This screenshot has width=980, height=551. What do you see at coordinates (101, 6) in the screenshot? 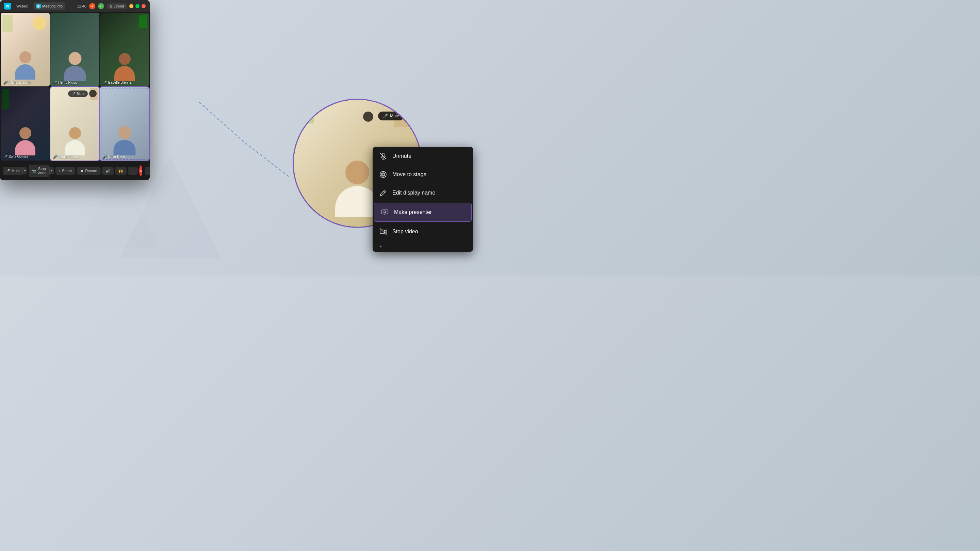
I see `status-badge: ✓` at bounding box center [101, 6].